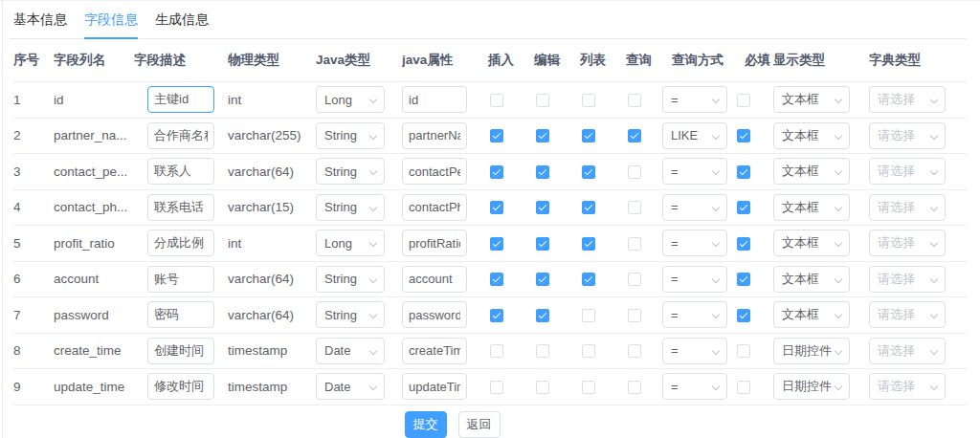 The height and width of the screenshot is (438, 980). Describe the element at coordinates (479, 425) in the screenshot. I see `back-button: 返回` at that location.